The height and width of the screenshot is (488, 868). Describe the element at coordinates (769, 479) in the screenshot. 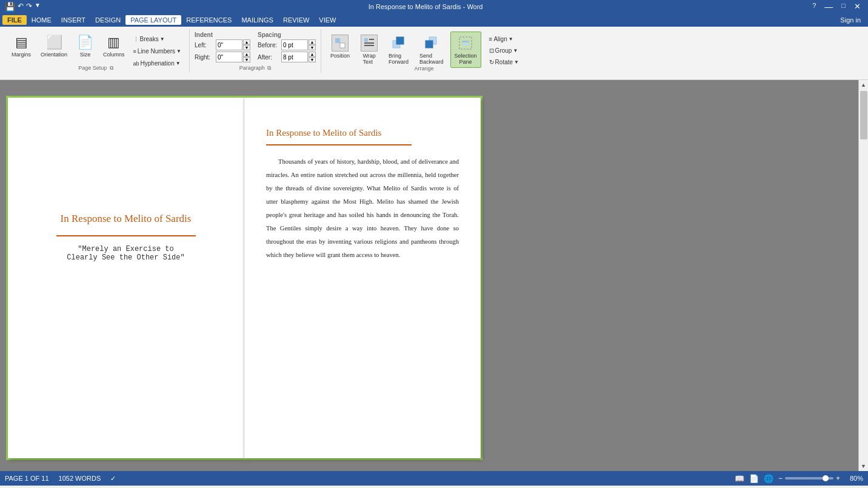

I see `view-web-btn: 🌐` at that location.